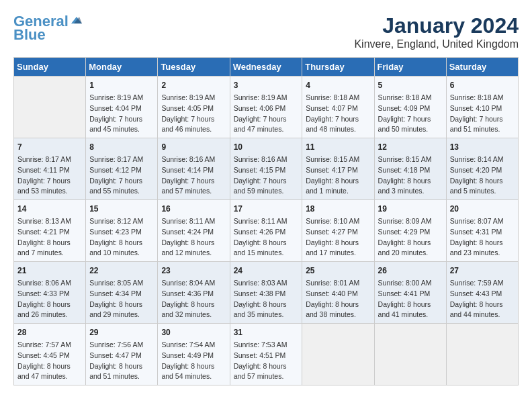 The image size is (532, 411). Describe the element at coordinates (122, 85) in the screenshot. I see `day-number: 1` at that location.